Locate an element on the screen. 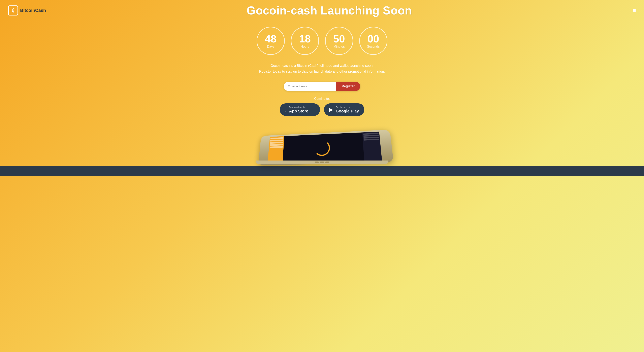  countdown-hours: 18 Hours is located at coordinates (305, 41).